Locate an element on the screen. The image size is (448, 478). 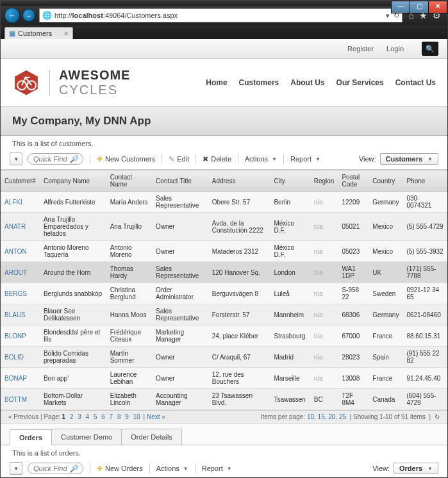
cell: (5) 555-3932 is located at coordinates (425, 251).